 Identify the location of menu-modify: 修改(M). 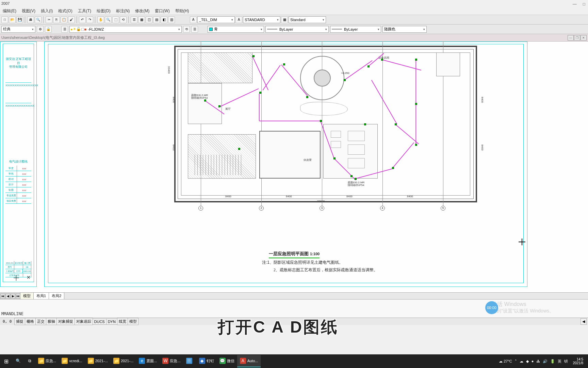
(142, 11).